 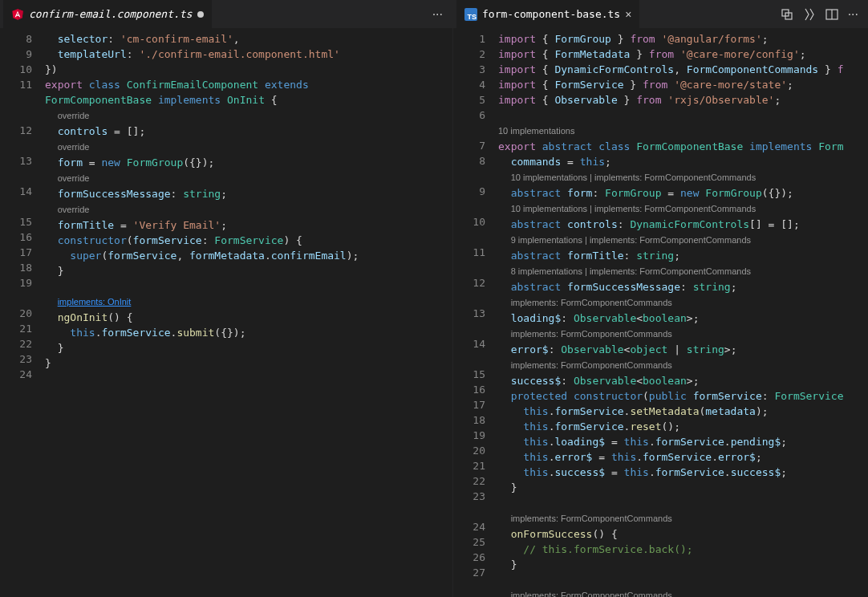 I want to click on line-number: 20, so click(x=469, y=451).